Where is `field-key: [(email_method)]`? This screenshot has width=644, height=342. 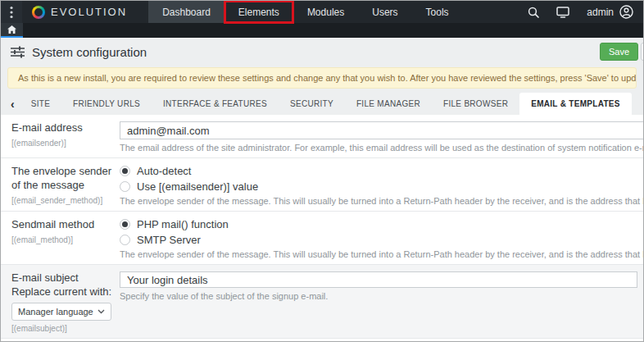
field-key: [(email_method)] is located at coordinates (62, 239).